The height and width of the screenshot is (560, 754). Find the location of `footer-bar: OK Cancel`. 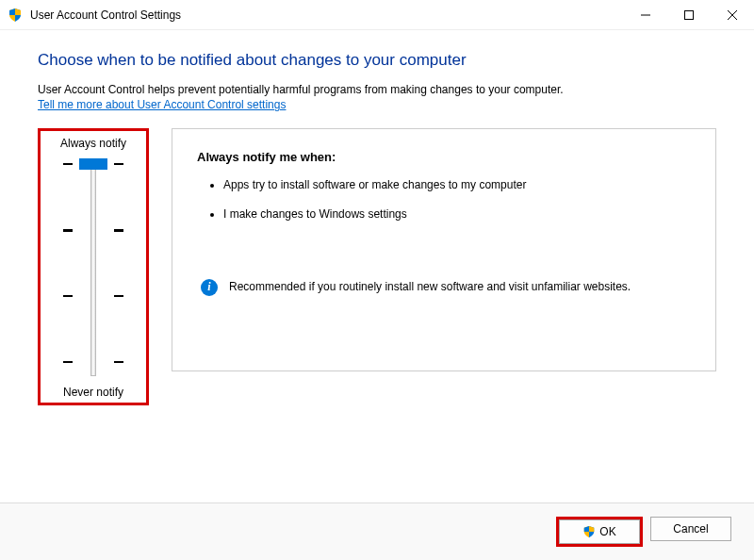

footer-bar: OK Cancel is located at coordinates (377, 532).